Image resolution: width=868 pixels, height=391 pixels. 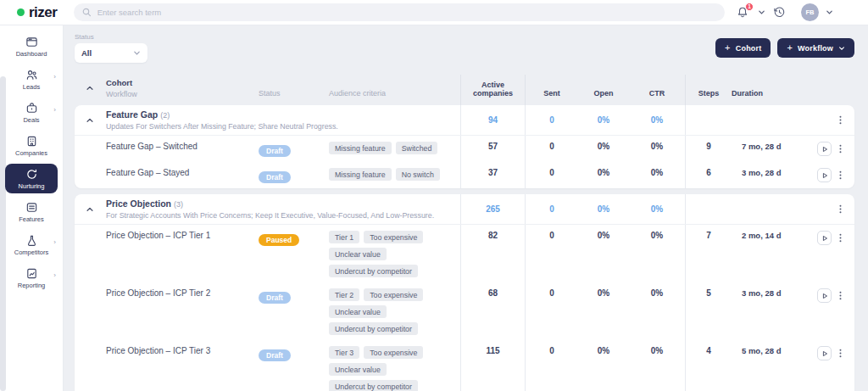 I want to click on value-steps: 9, so click(x=709, y=149).